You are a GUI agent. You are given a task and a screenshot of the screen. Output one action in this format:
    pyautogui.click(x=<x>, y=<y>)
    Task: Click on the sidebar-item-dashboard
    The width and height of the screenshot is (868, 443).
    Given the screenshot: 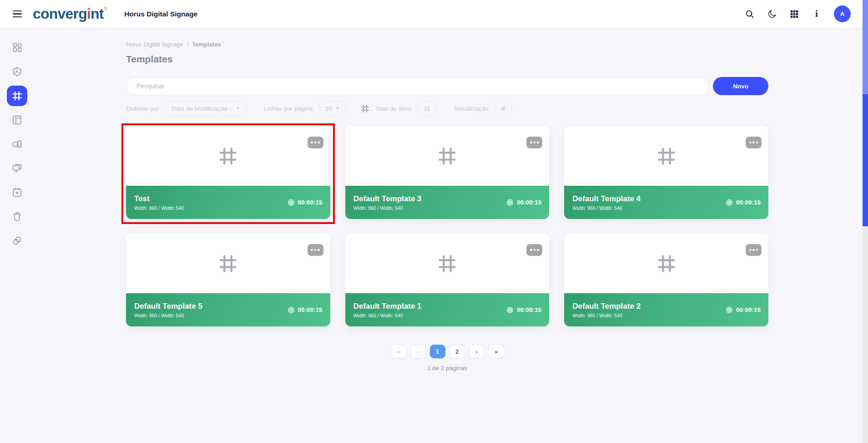 What is the action you would take?
    pyautogui.click(x=17, y=47)
    